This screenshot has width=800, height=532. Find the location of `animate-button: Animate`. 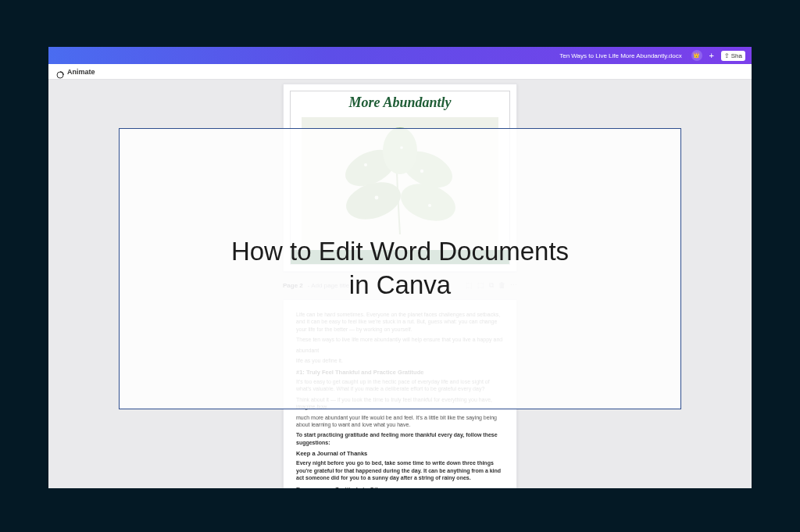

animate-button: Animate is located at coordinates (81, 72).